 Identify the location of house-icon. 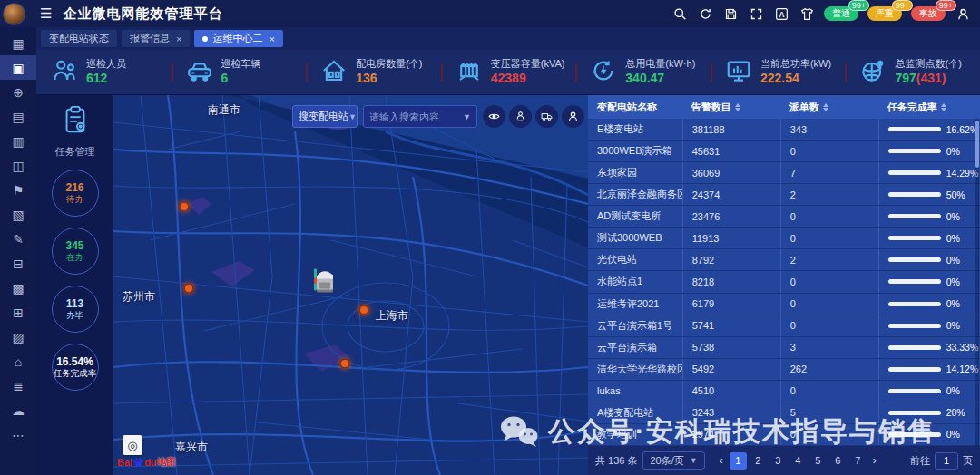
(334, 73).